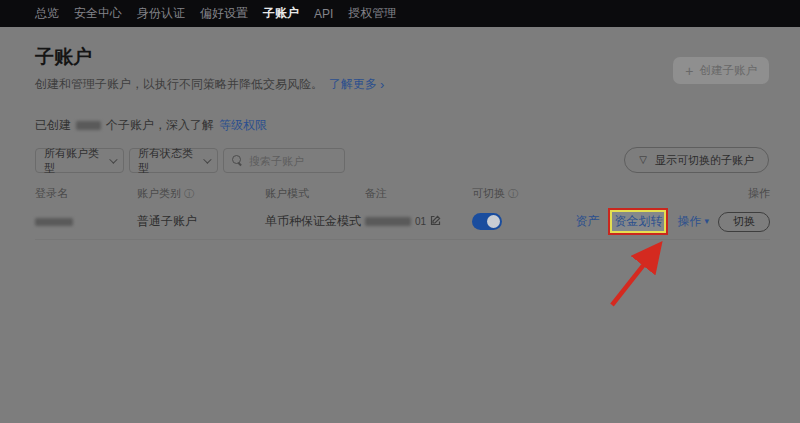 This screenshot has width=800, height=423. What do you see at coordinates (400, 14) in the screenshot?
I see `top-nav: 总览 安全中心 身份认证 偏好设置 子账户 API 授权管理` at bounding box center [400, 14].